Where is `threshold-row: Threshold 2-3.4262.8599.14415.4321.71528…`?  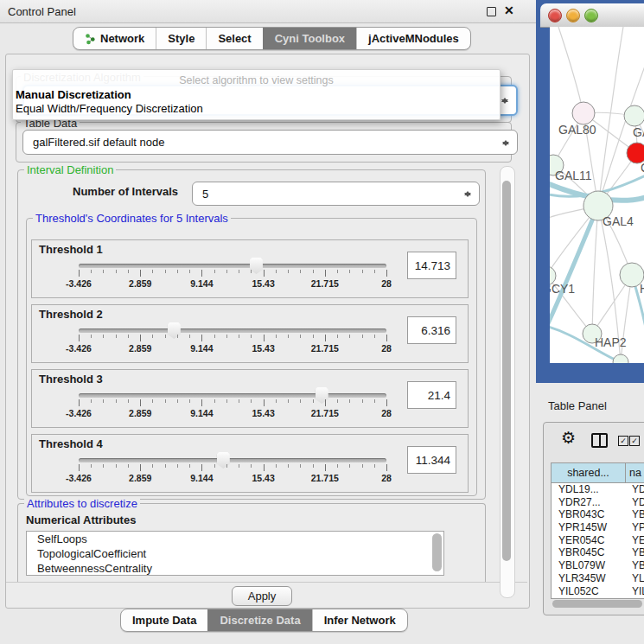 threshold-row: Threshold 2-3.4262.8599.14415.4321.71528… is located at coordinates (250, 334).